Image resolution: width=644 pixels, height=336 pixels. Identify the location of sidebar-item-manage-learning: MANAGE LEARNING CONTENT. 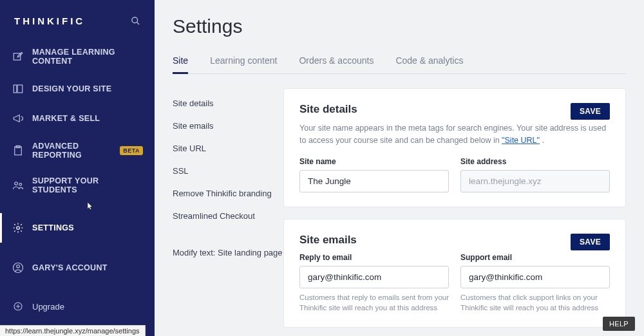
(77, 57).